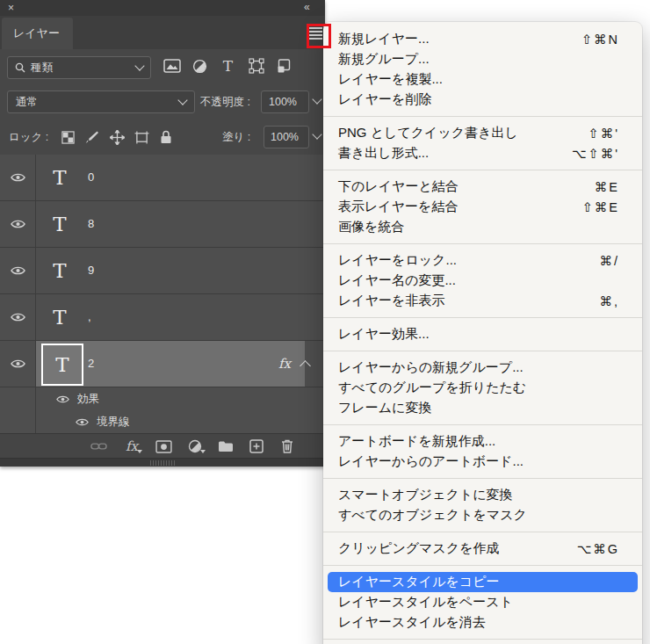  Describe the element at coordinates (163, 463) in the screenshot. I see `grip-lines-icon` at that location.